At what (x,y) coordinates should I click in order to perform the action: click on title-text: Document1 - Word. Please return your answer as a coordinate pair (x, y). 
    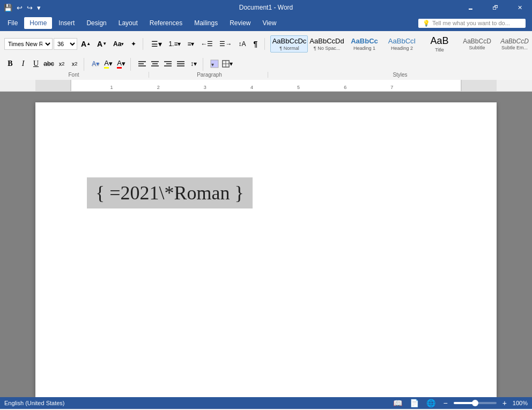
    Looking at the image, I should click on (266, 8).